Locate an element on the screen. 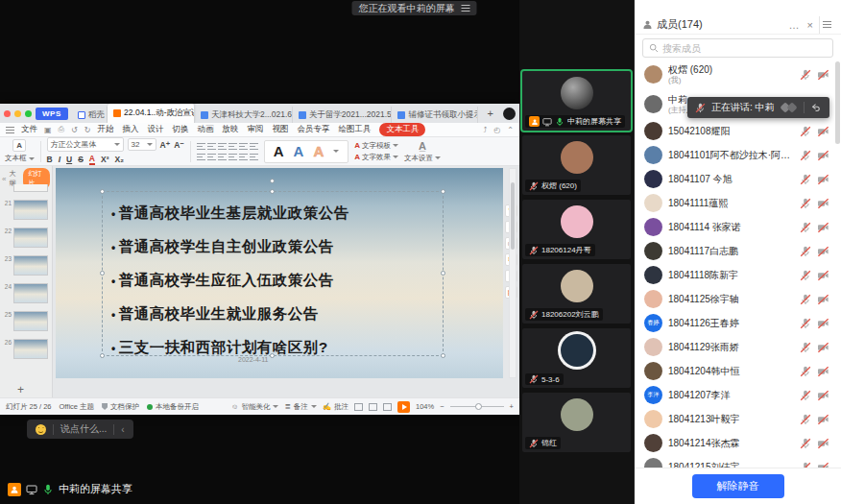 The image size is (841, 504). textbox-tool-icon: A is located at coordinates (19, 146).